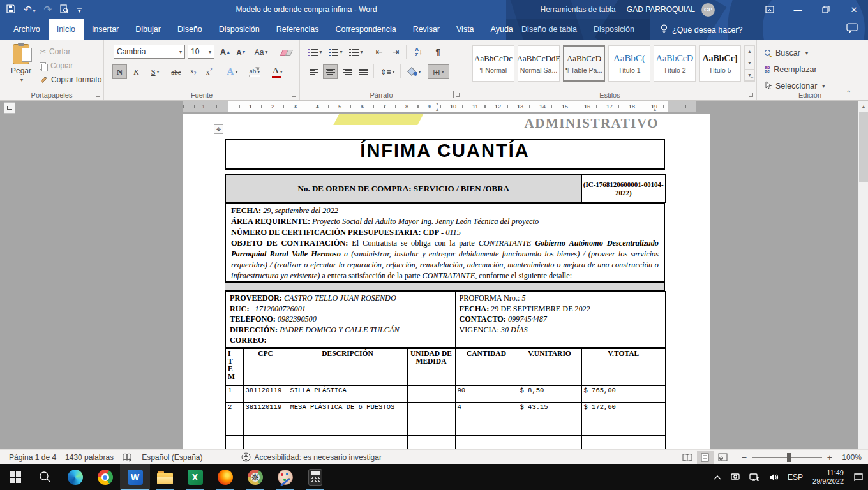 The width and height of the screenshot is (868, 490). What do you see at coordinates (120, 71) in the screenshot?
I see `bold-button: N` at bounding box center [120, 71].